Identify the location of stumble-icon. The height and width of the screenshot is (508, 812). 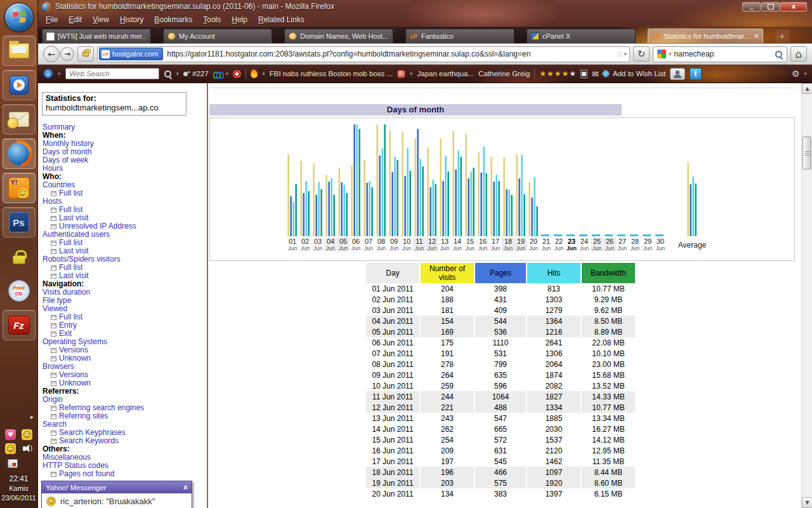
(237, 74).